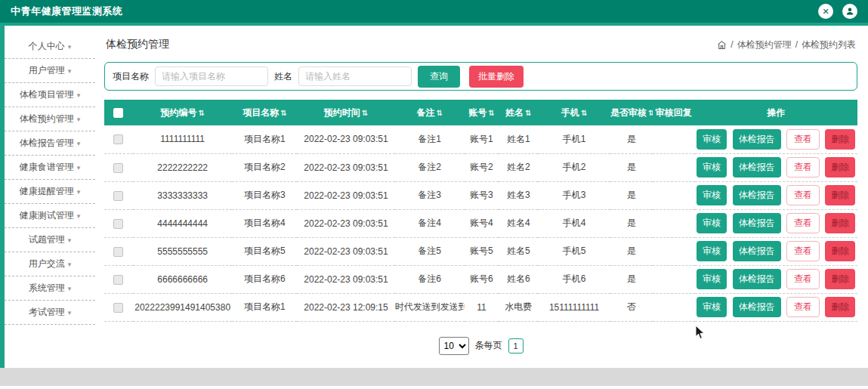  I want to click on sidebar-item-exam-report-management: 体检报告管理▾, so click(50, 144).